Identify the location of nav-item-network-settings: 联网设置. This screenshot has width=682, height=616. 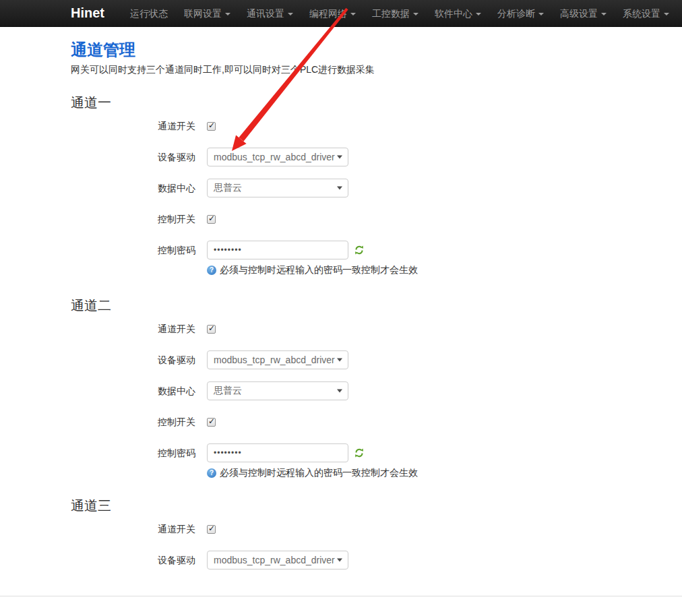
(208, 13).